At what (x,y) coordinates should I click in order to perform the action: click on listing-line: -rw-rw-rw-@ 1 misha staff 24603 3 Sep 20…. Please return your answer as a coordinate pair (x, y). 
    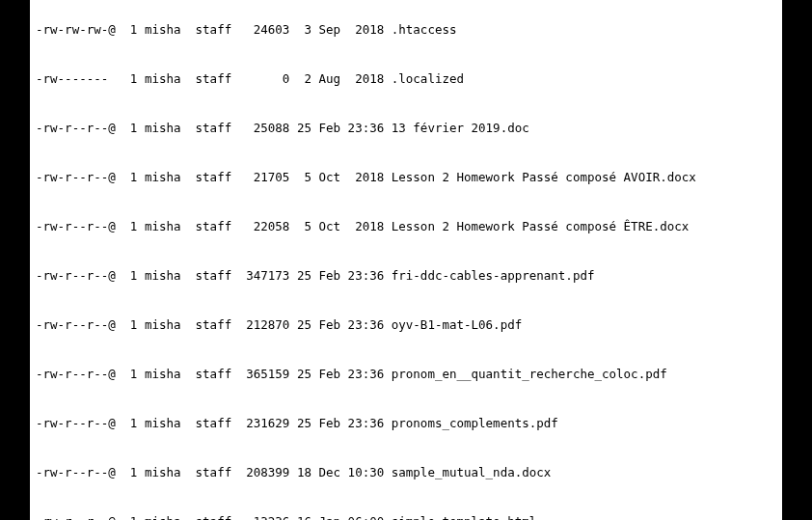
    Looking at the image, I should click on (406, 29).